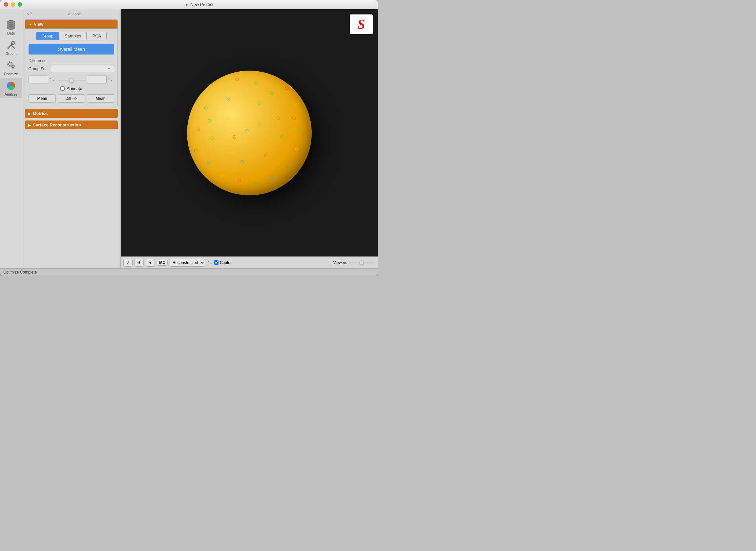 The image size is (756, 551). What do you see at coordinates (11, 45) in the screenshot?
I see `tools-icon` at bounding box center [11, 45].